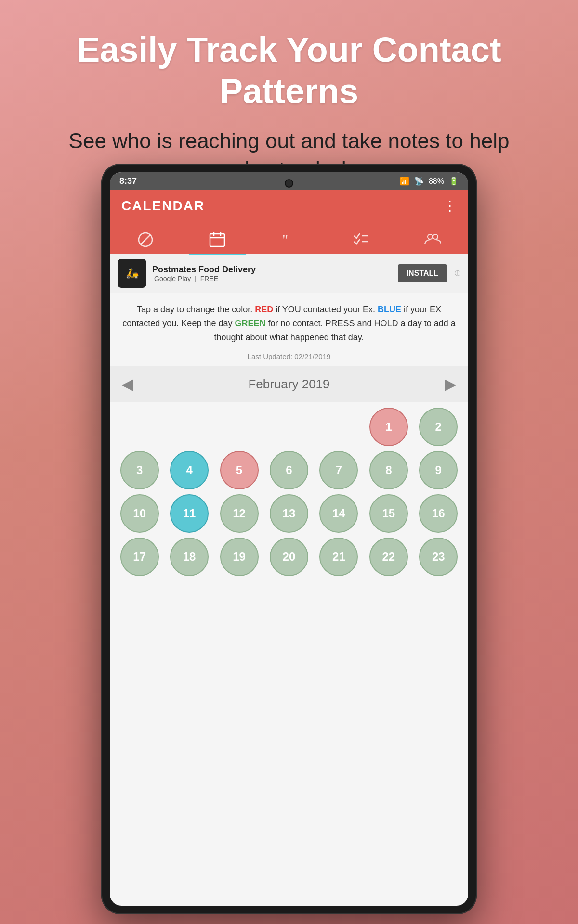  Describe the element at coordinates (250, 323) in the screenshot. I see `instruction-green-word: GREEN` at that location.